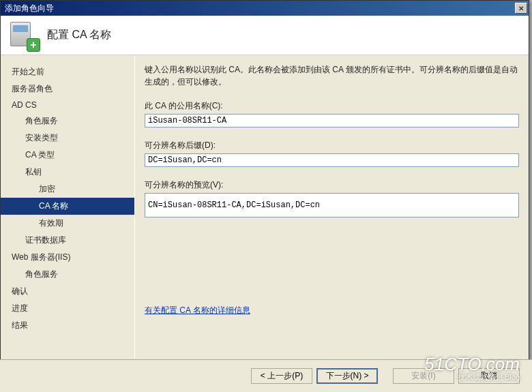 This screenshot has width=532, height=392. Describe the element at coordinates (68, 89) in the screenshot. I see `sidebar-item-1: 服务器角色` at that location.